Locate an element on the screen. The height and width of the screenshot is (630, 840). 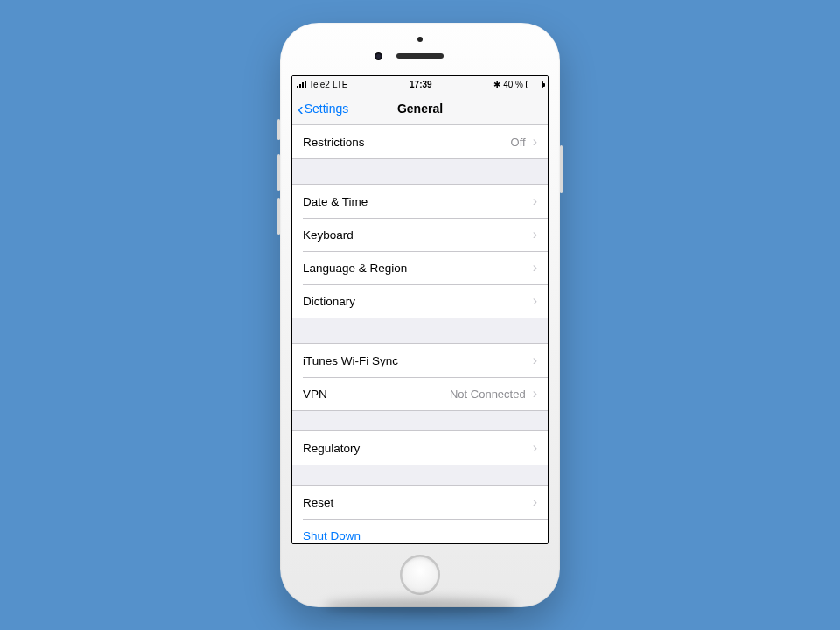
row-shut-down: Shut Down is located at coordinates (420, 531).